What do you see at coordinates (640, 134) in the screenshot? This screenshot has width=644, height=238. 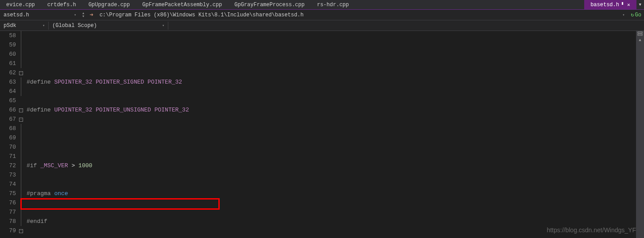 I see `vertical-scrollbar: ▲` at bounding box center [640, 134].